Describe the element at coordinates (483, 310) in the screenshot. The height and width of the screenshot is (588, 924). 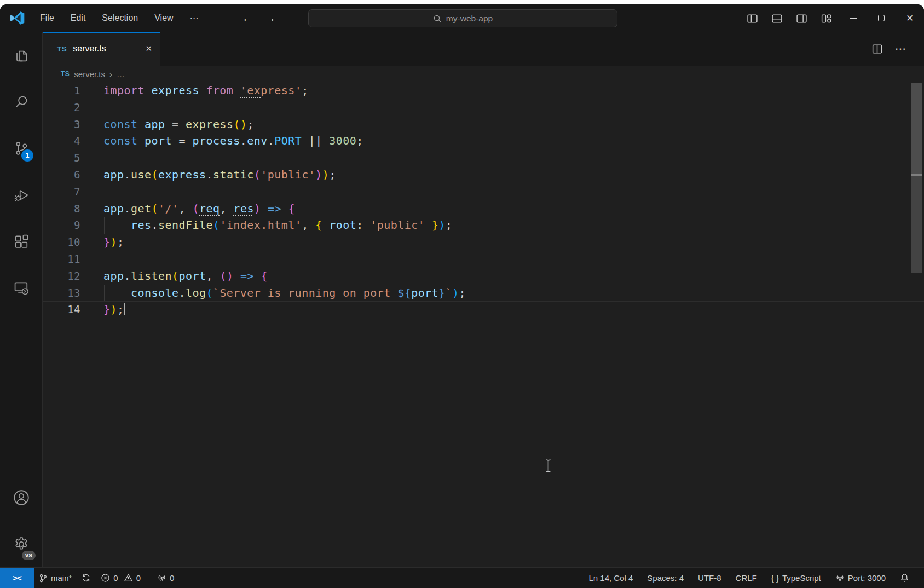
I see `code-line: 14});` at that location.